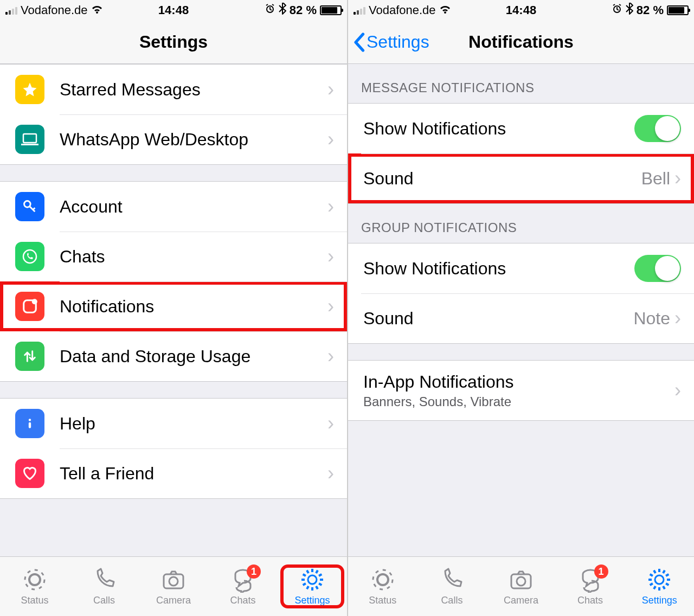  Describe the element at coordinates (174, 207) in the screenshot. I see `row-account: Account›` at that location.